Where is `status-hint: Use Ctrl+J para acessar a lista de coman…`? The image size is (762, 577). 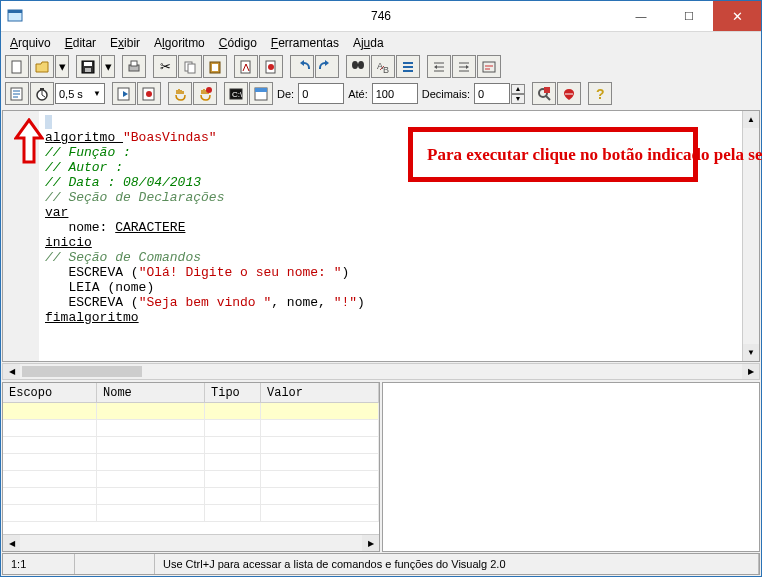
status-hint: Use Ctrl+J para acessar a lista de coman… is located at coordinates (457, 564).